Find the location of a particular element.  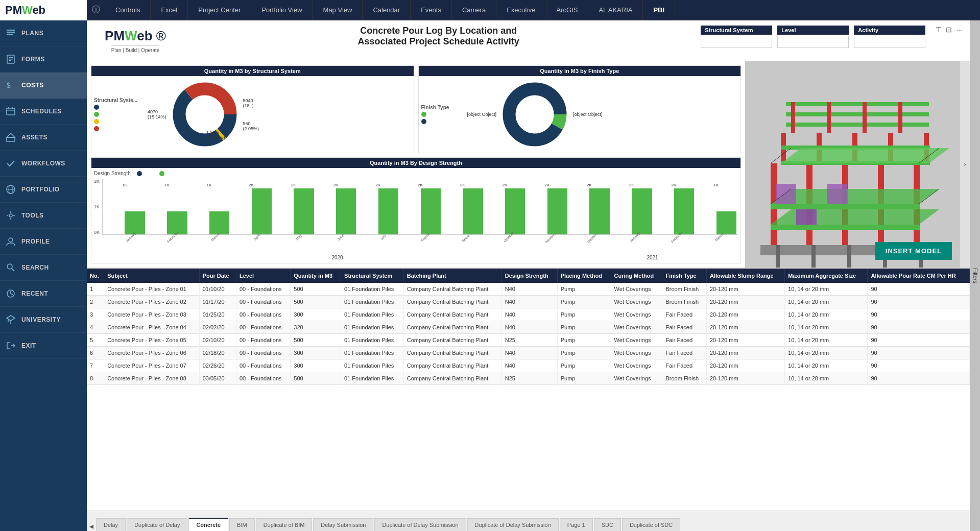

plans-icon is located at coordinates (11, 33).